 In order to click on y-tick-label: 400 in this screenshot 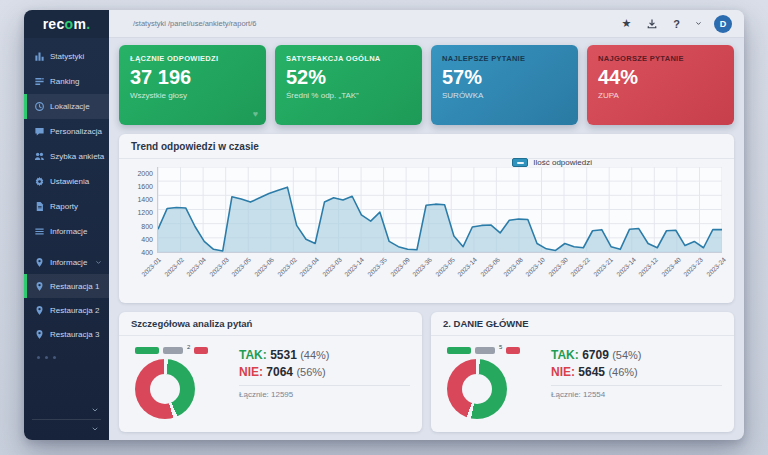, I will do `click(147, 240)`.